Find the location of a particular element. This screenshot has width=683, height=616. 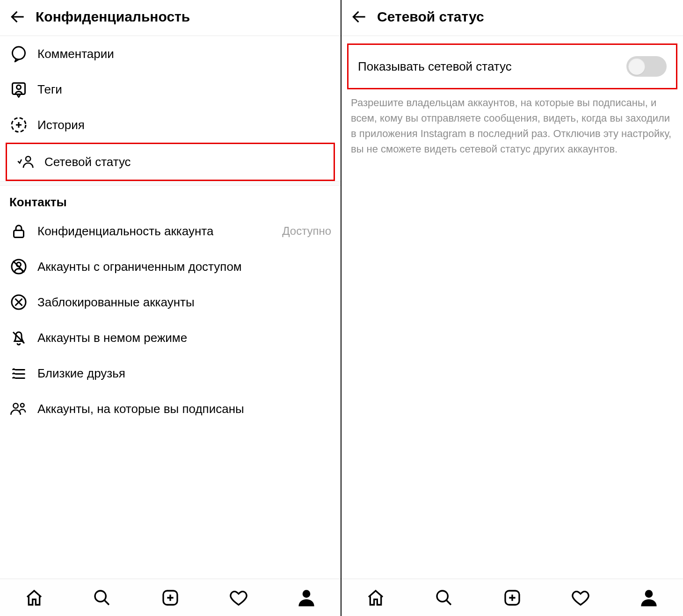

toggle-row-activity-status: Показывать сетевой статус is located at coordinates (512, 66).